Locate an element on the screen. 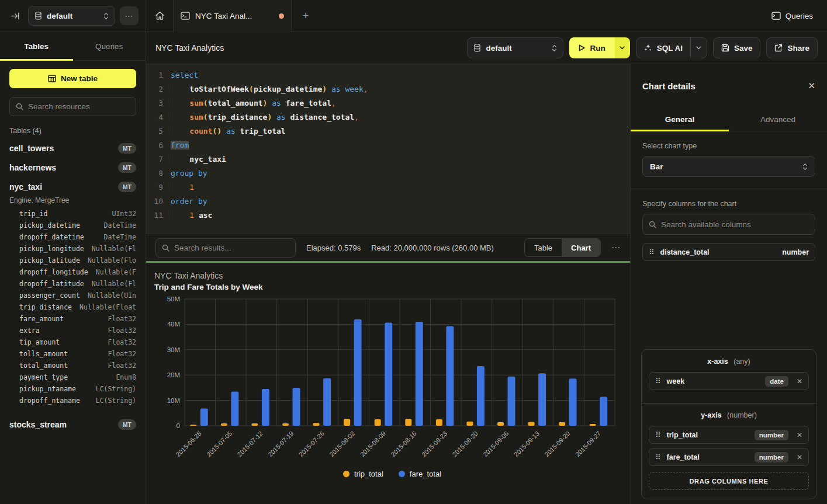  column-row: tip_amount Float32 is located at coordinates (72, 342).